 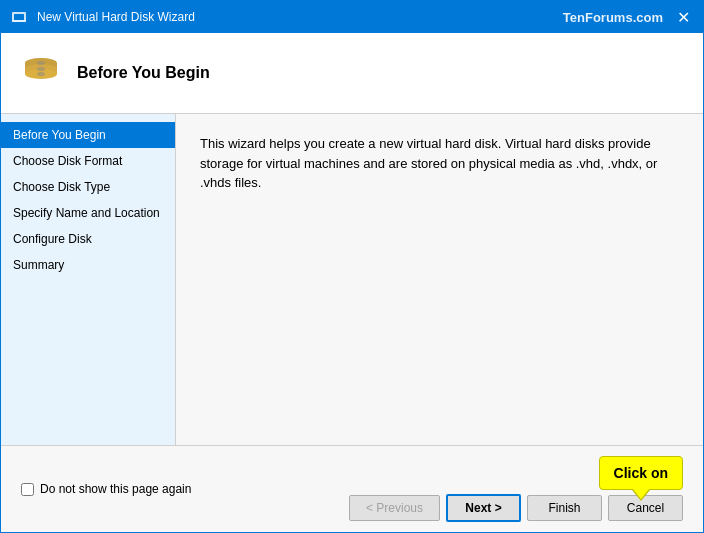 I want to click on header-icon, so click(x=41, y=73).